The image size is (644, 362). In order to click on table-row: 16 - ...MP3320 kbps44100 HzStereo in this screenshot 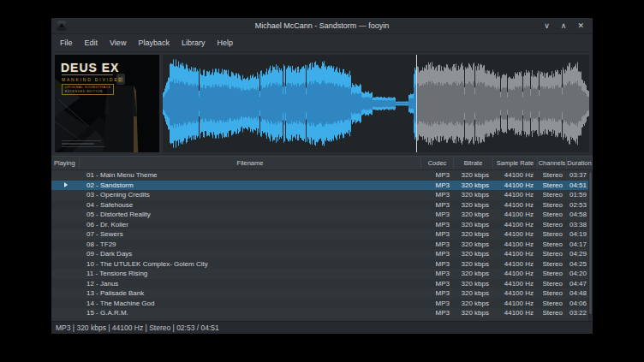, I will do `click(322, 320)`.